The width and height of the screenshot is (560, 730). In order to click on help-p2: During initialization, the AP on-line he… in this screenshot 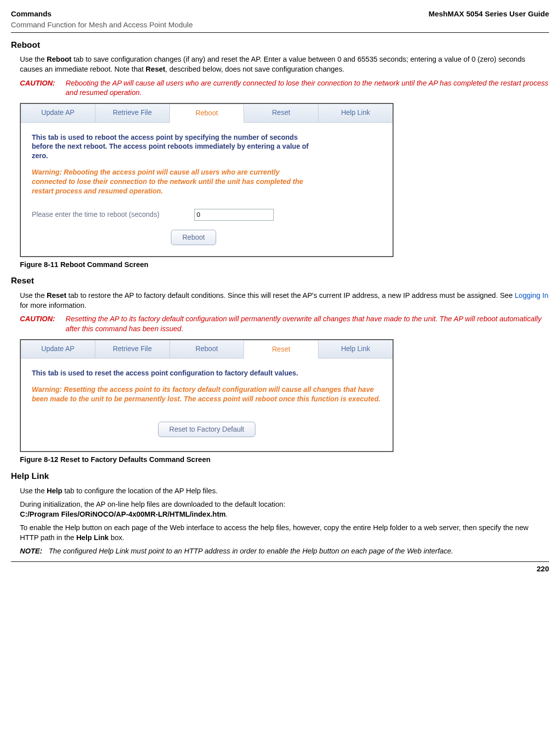, I will do `click(284, 509)`.